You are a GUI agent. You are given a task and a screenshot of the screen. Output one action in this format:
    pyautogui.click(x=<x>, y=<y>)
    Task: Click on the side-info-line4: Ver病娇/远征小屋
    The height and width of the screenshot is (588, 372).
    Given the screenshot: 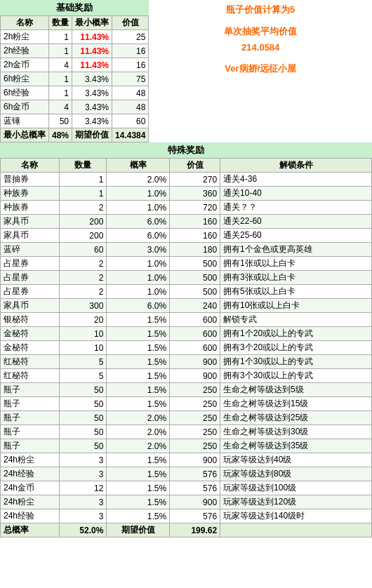 What is the action you would take?
    pyautogui.click(x=260, y=69)
    